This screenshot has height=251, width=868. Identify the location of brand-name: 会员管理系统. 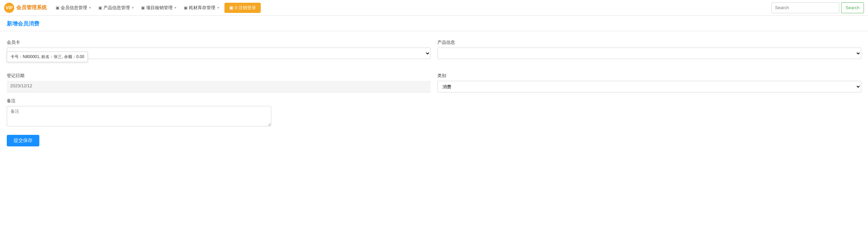
(32, 7).